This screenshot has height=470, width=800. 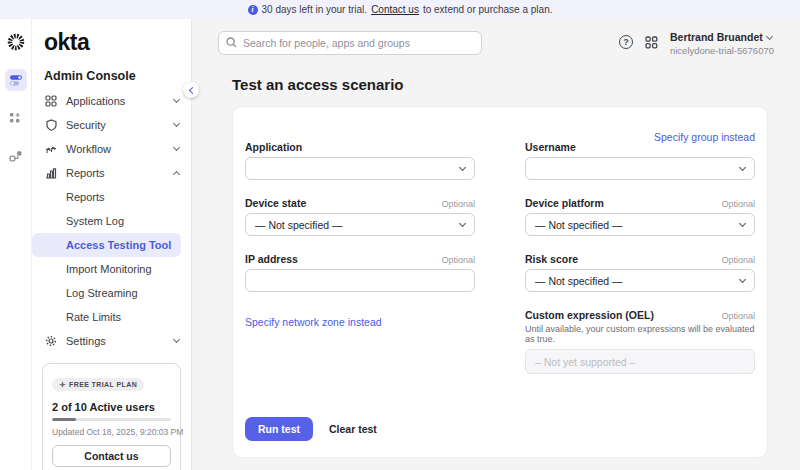 I want to click on trial-active-users: 2 of 10 Active users, so click(x=112, y=407).